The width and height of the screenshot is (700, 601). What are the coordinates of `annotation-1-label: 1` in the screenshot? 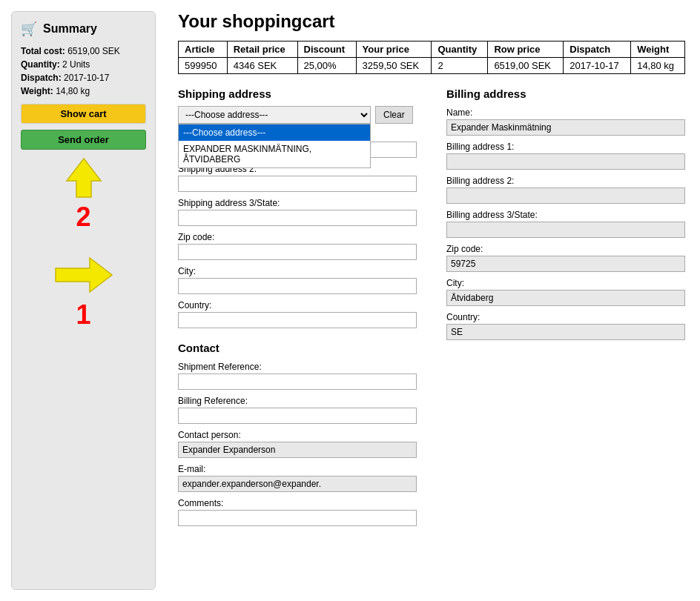 It's located at (83, 315).